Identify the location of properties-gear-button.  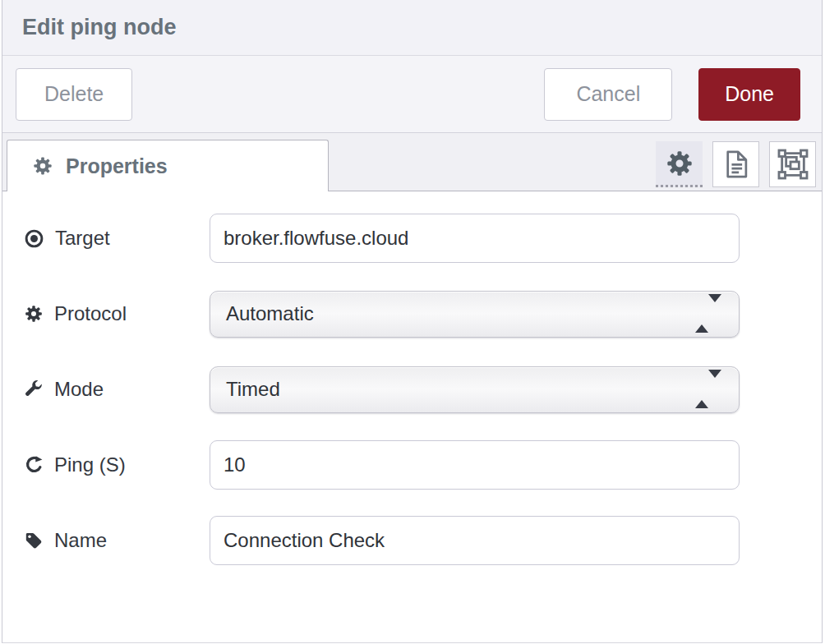
(679, 164).